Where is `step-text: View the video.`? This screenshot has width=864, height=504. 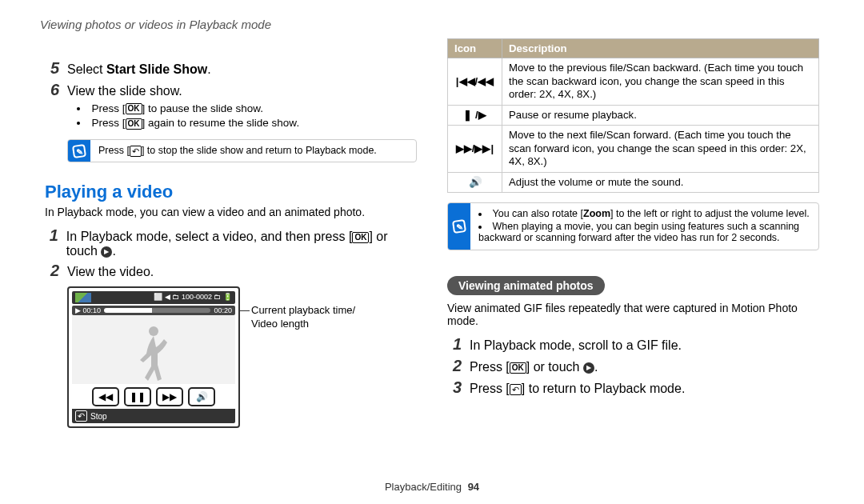 step-text: View the video. is located at coordinates (110, 272).